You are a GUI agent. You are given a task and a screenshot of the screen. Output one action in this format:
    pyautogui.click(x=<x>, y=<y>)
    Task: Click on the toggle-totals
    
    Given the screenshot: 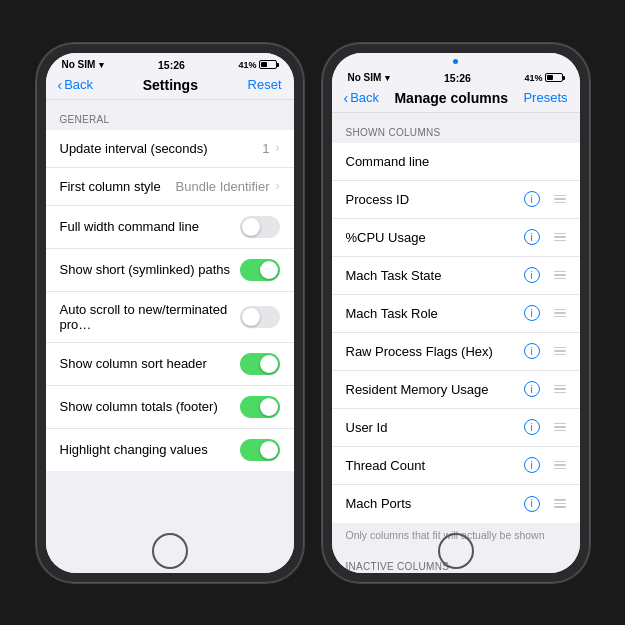 What is the action you would take?
    pyautogui.click(x=260, y=407)
    